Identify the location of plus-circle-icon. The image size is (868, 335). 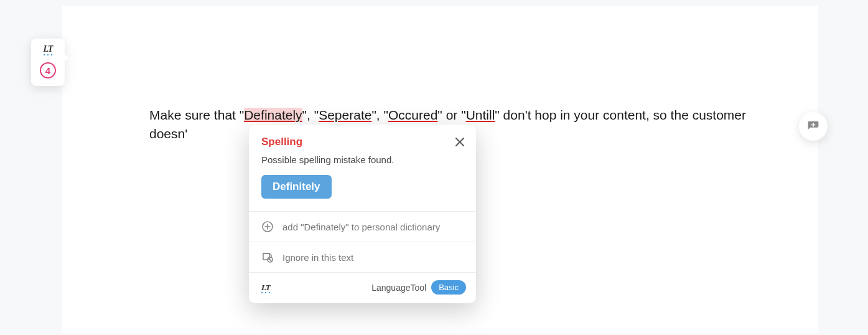
(268, 227).